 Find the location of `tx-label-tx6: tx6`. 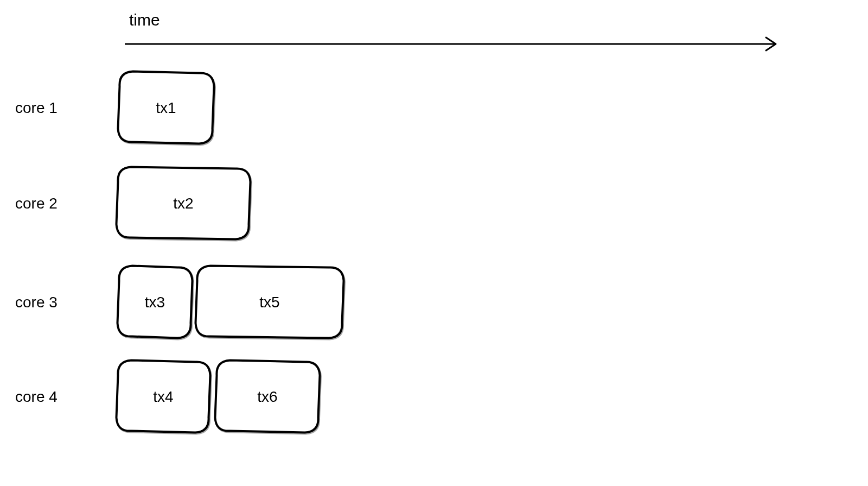

tx-label-tx6: tx6 is located at coordinates (267, 396).